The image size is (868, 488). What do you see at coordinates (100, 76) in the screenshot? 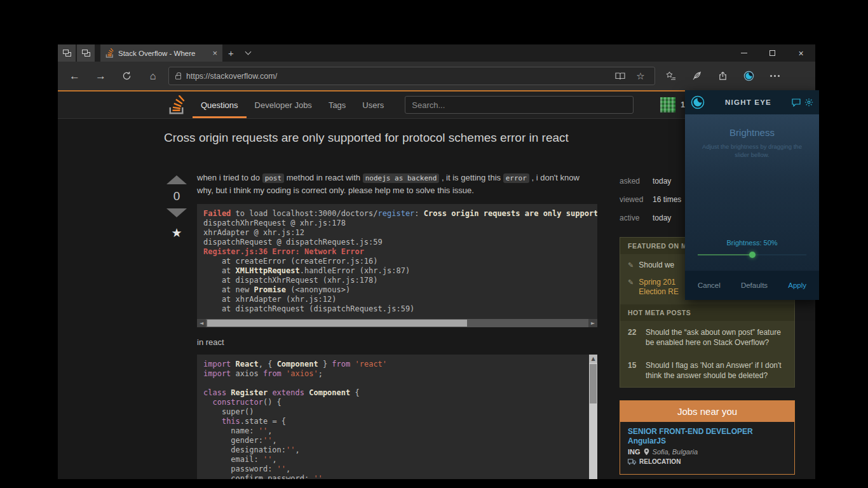
I see `forward-button: →` at bounding box center [100, 76].